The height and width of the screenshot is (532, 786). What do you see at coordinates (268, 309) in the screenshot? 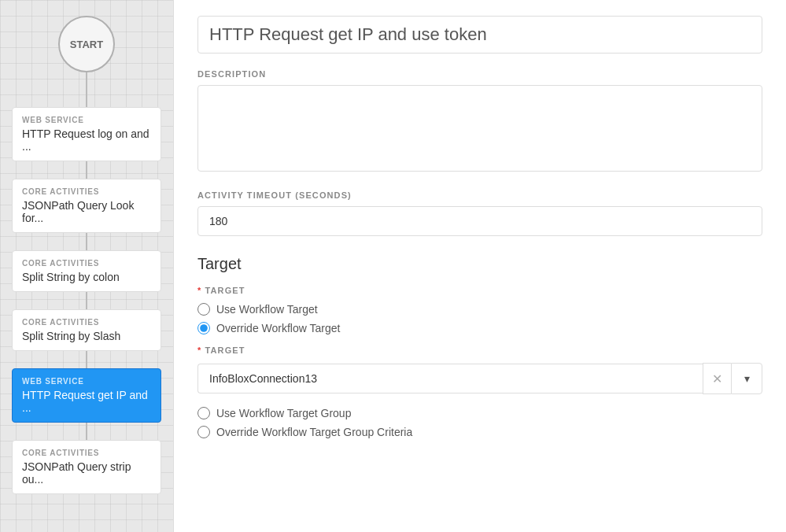
I see `radio-label-use-workflow-target: Use Workflow Target` at bounding box center [268, 309].